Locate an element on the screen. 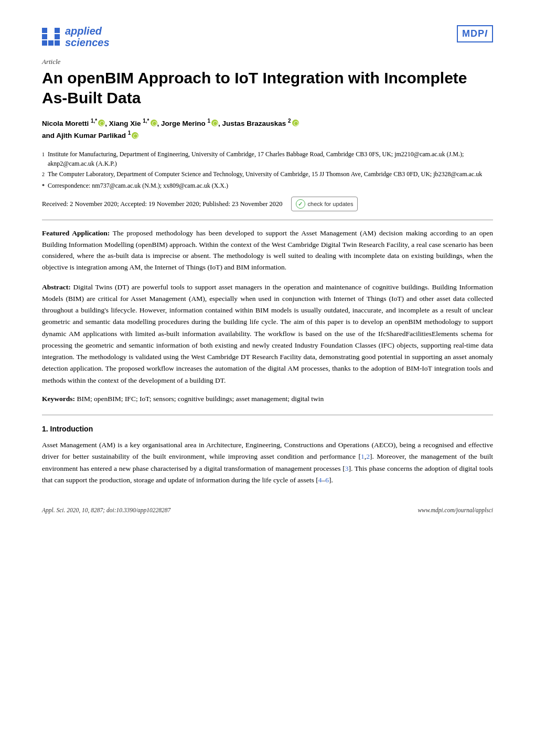 This screenshot has width=535, height=756. journal-name-sciences: sciences is located at coordinates (87, 42).